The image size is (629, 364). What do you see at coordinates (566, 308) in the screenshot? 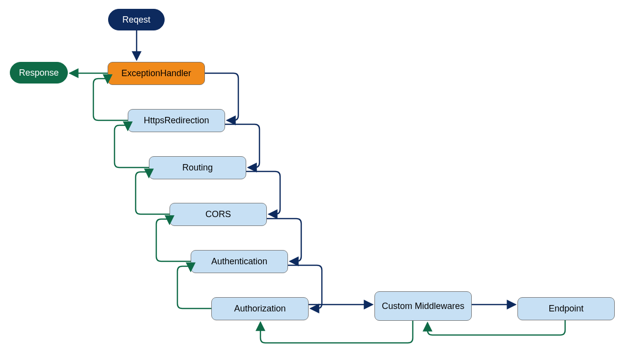
I see `endpoint-label: Endpoint` at bounding box center [566, 308].